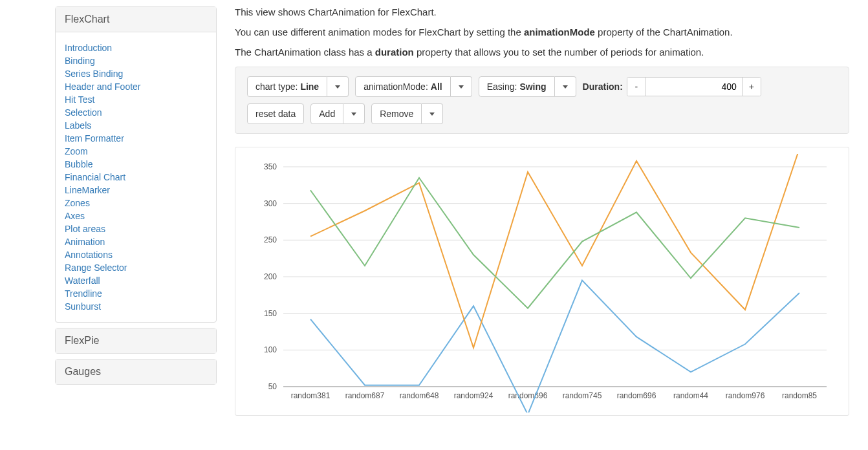 This screenshot has height=450, width=868. What do you see at coordinates (136, 294) in the screenshot?
I see `sidebar-item: Trendline` at bounding box center [136, 294].